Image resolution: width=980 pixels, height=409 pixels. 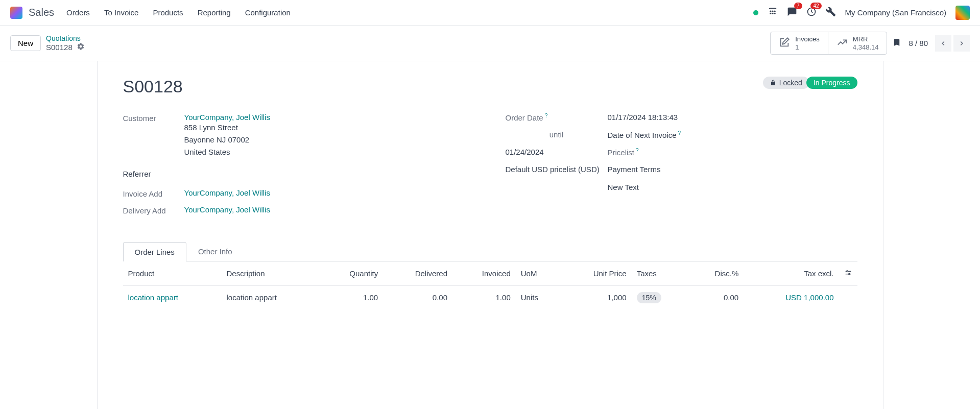 I want to click on table-header-row: Product Description Quantity Delivered I…, so click(x=490, y=274).